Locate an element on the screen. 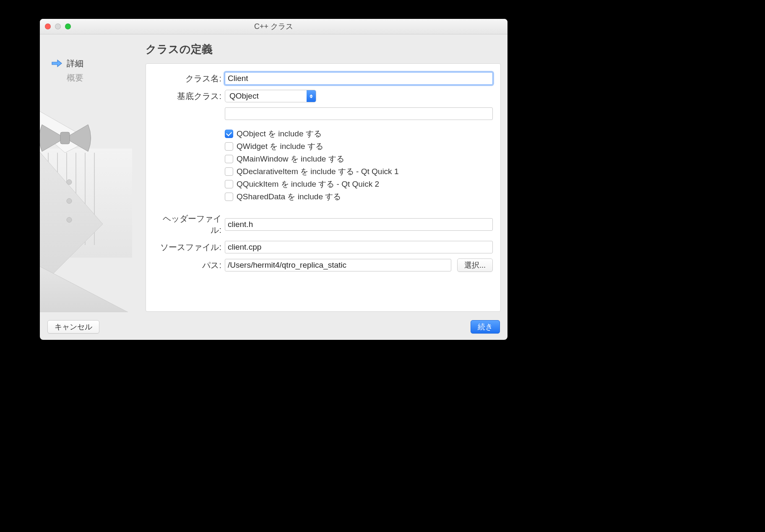 The width and height of the screenshot is (765, 532). page-title: クラスの定義 is located at coordinates (323, 50).